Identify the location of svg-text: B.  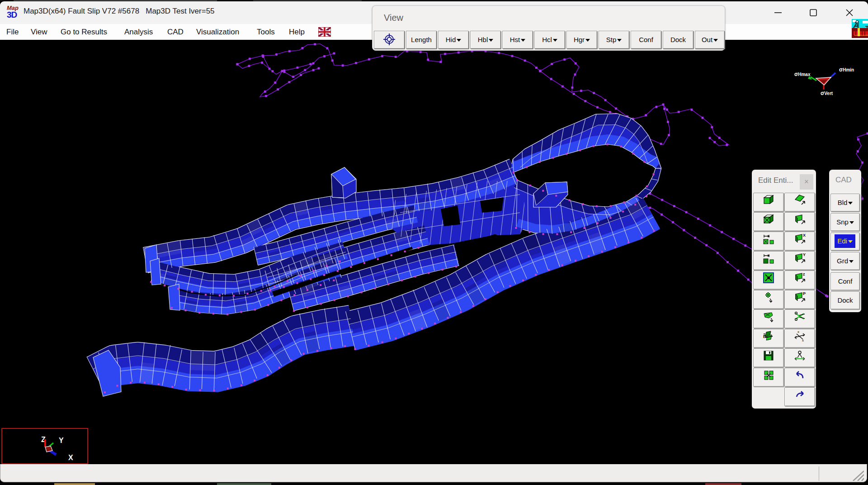
(765, 337).